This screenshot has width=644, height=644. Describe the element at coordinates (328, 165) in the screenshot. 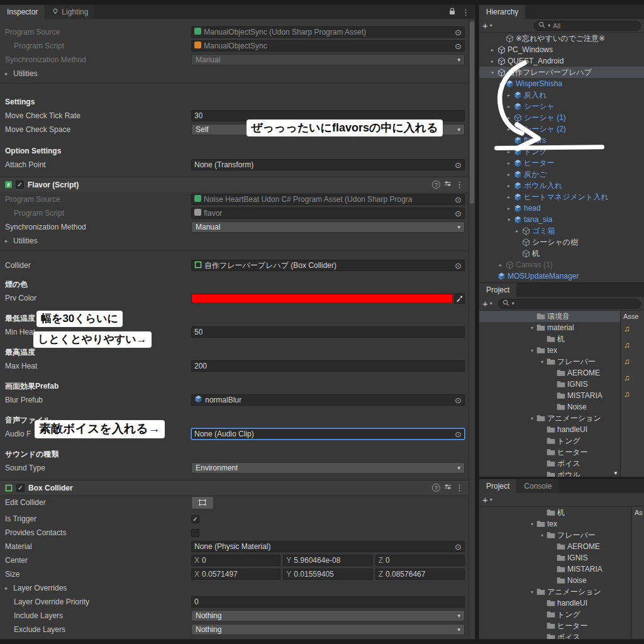

I see `object-field: None (Transform)⊙` at that location.